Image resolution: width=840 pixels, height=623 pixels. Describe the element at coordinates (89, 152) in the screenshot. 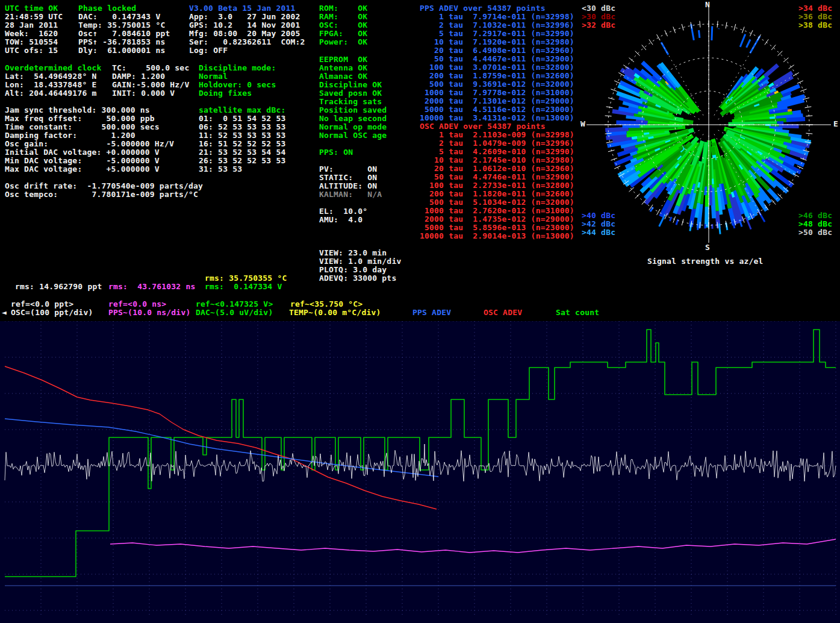

I see `oscillator-param-line: Initial DAC voltage: +0.000000 V` at that location.